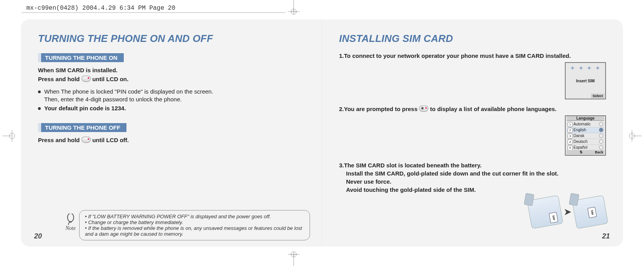 Image resolution: width=644 pixels, height=266 pixels. What do you see at coordinates (570, 142) in the screenshot?
I see `option-number: 4` at bounding box center [570, 142].